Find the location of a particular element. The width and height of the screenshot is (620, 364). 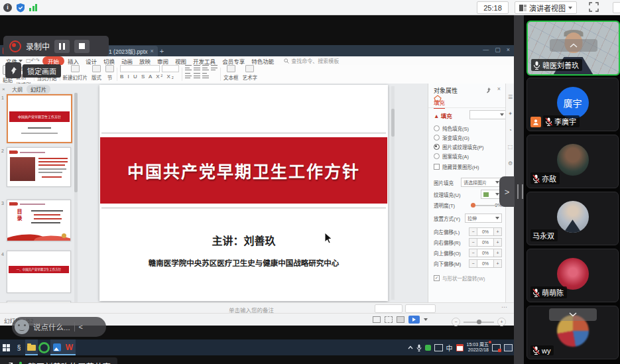

taskbar-app-icon: § is located at coordinates (19, 347).